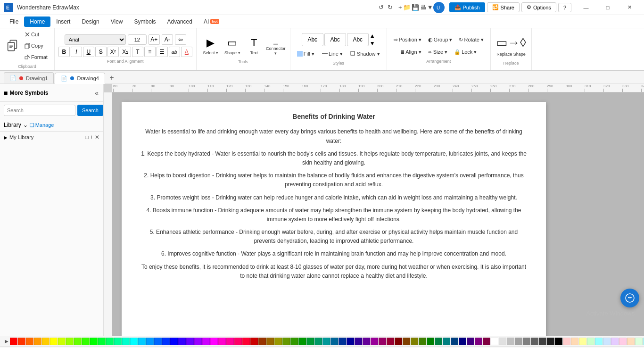 This screenshot has height=348, width=644. I want to click on my-library-remove-button: ✕, so click(97, 137).